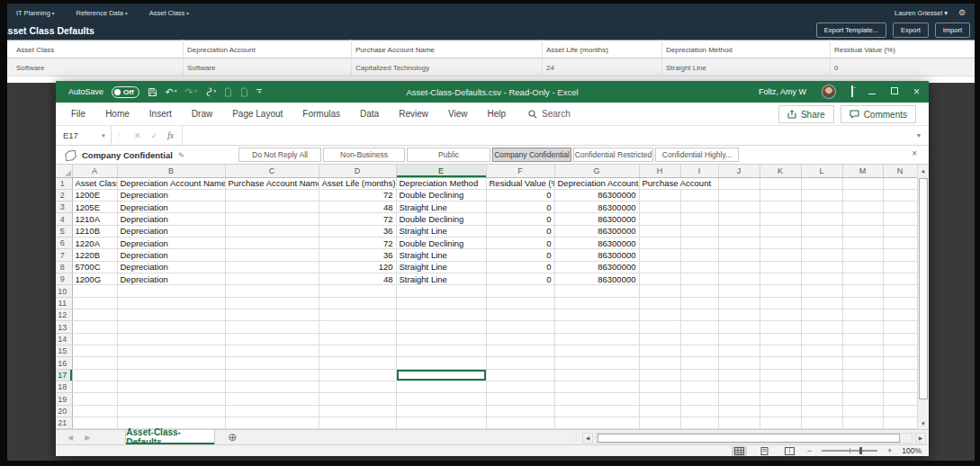 The image size is (980, 466). What do you see at coordinates (852, 92) in the screenshot?
I see `ribbon-display-options-icon` at bounding box center [852, 92].